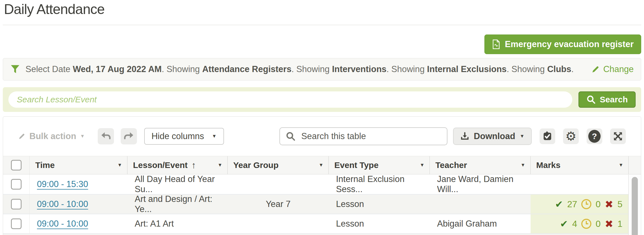  Describe the element at coordinates (572, 69) in the screenshot. I see `filter-text-segment: .` at that location.